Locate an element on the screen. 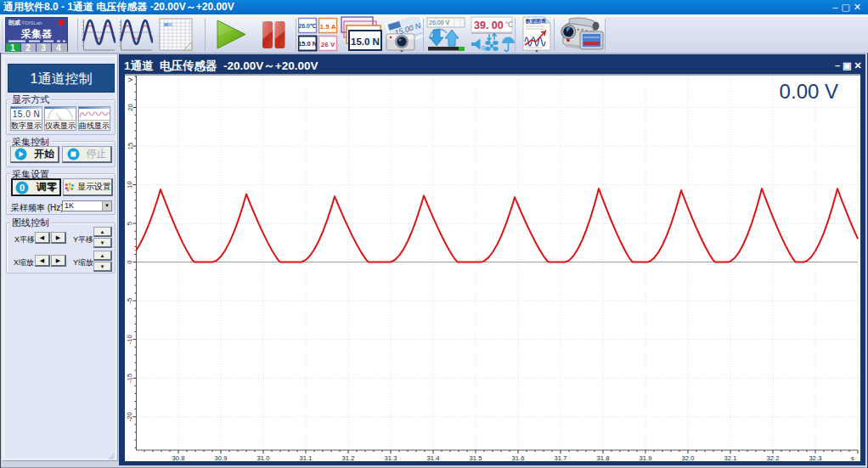 This screenshot has width=868, height=468. svg-text: -10 is located at coordinates (131, 340).